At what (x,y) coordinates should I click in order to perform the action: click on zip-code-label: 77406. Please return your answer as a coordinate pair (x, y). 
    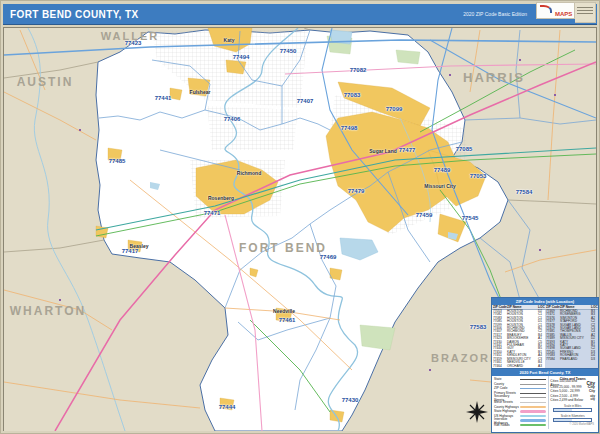
    Looking at the image, I should click on (232, 119).